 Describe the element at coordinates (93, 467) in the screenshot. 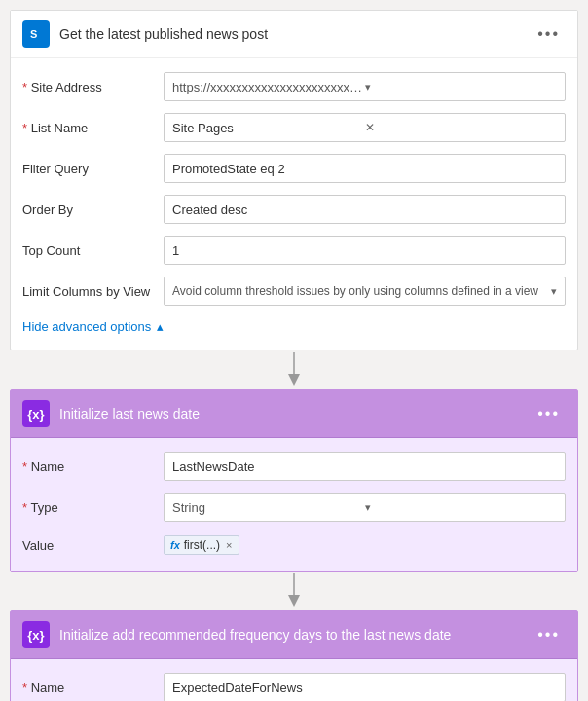

I see `card2-name-label: Name` at that location.